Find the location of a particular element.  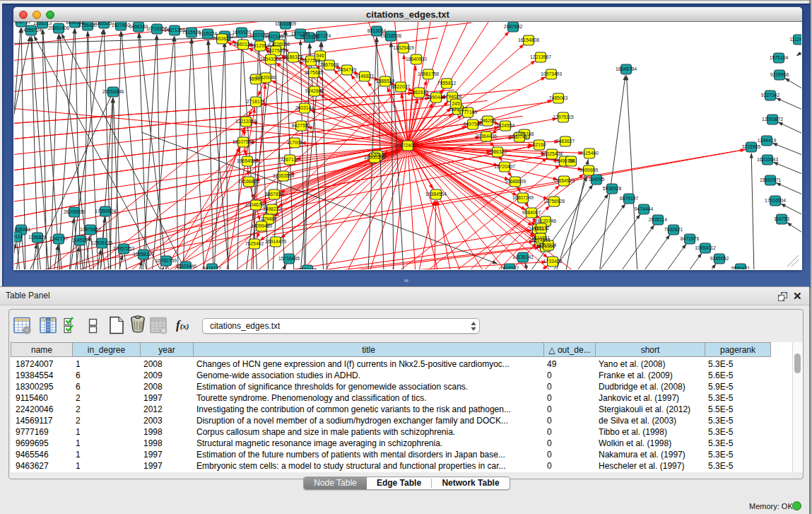

svg-text: 6879197 is located at coordinates (629, 198).